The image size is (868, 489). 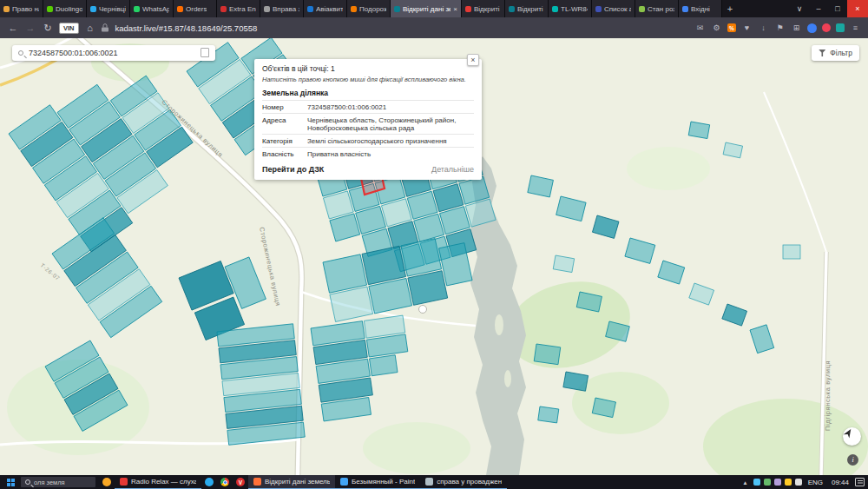 I want to click on taskbar-app-label: Безымянный - Paint, so click(x=384, y=481).